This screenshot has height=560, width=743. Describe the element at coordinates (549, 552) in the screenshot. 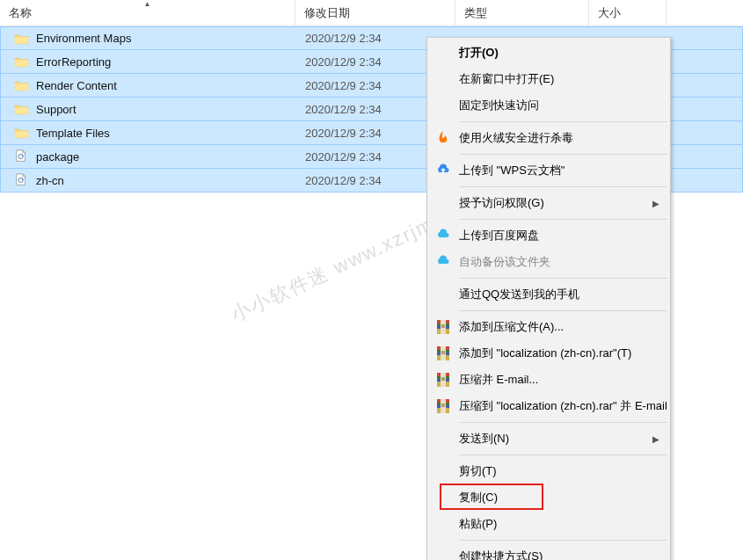

I see `menu-create-shortcut: 创建快捷方式(S)` at that location.